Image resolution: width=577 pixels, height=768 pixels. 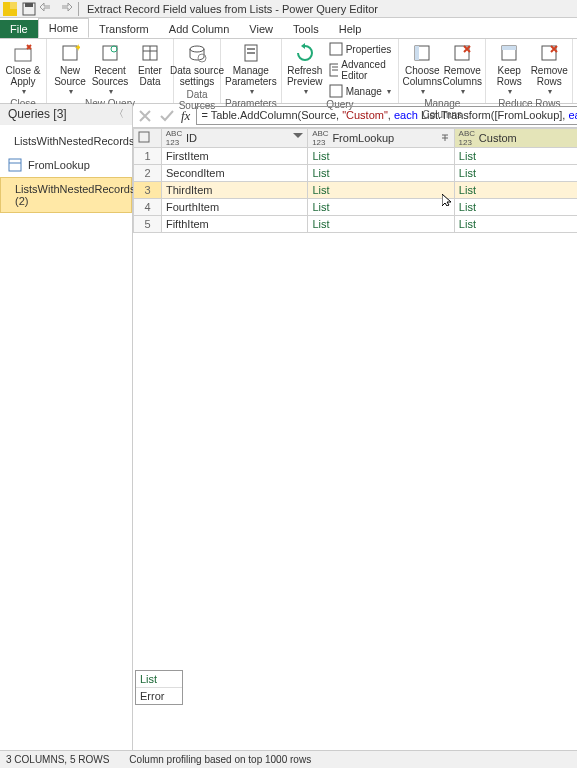 I want to click on recent-sources-icon, so click(x=110, y=53).